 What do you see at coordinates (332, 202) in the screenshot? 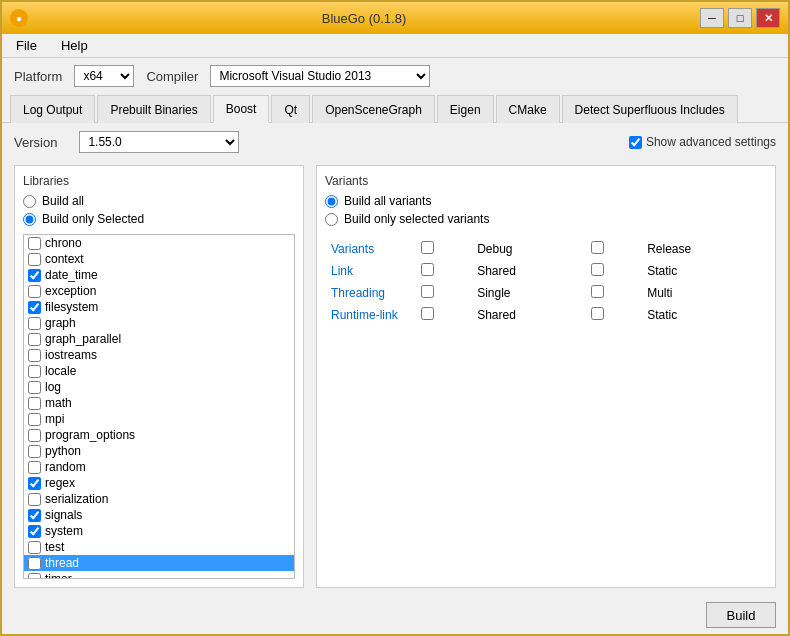
I see `build-all-variants-radio` at bounding box center [332, 202].